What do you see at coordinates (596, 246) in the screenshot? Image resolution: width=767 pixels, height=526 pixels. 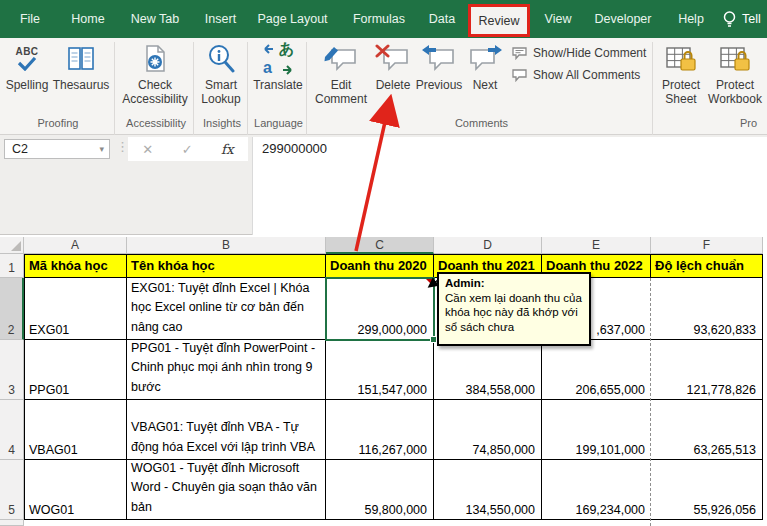 I see `column-header-e: E` at bounding box center [596, 246].